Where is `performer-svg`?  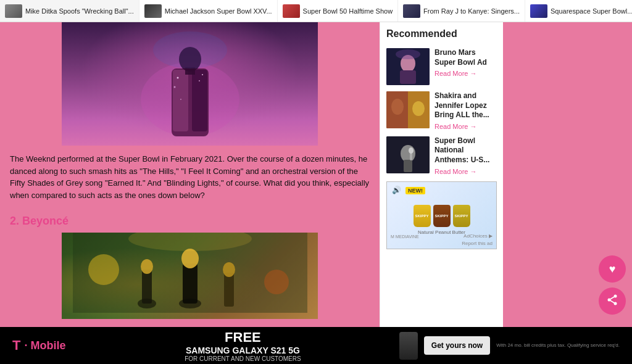 performer-svg is located at coordinates (190, 84).